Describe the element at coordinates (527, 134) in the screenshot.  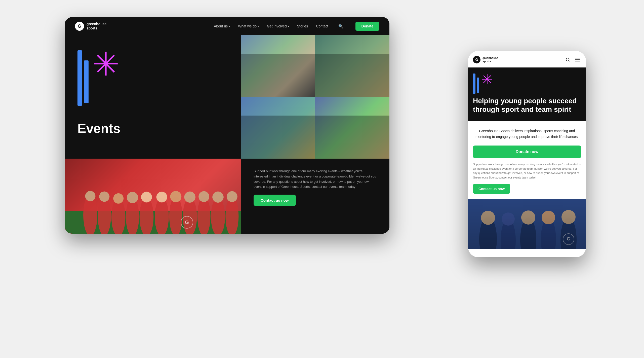
I see `mobile-description: Greenhouse Sports delivers inspirational…` at that location.